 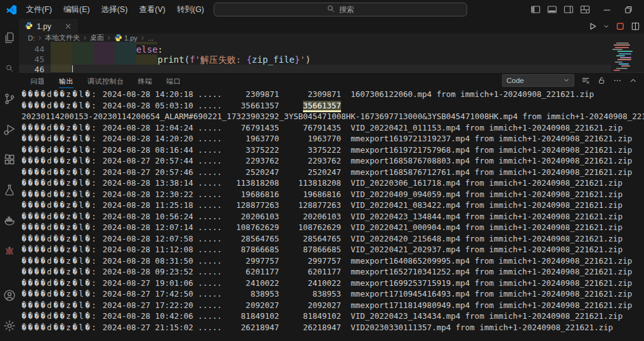 I want to click on panel-tab-端口: 端口, so click(x=174, y=80).